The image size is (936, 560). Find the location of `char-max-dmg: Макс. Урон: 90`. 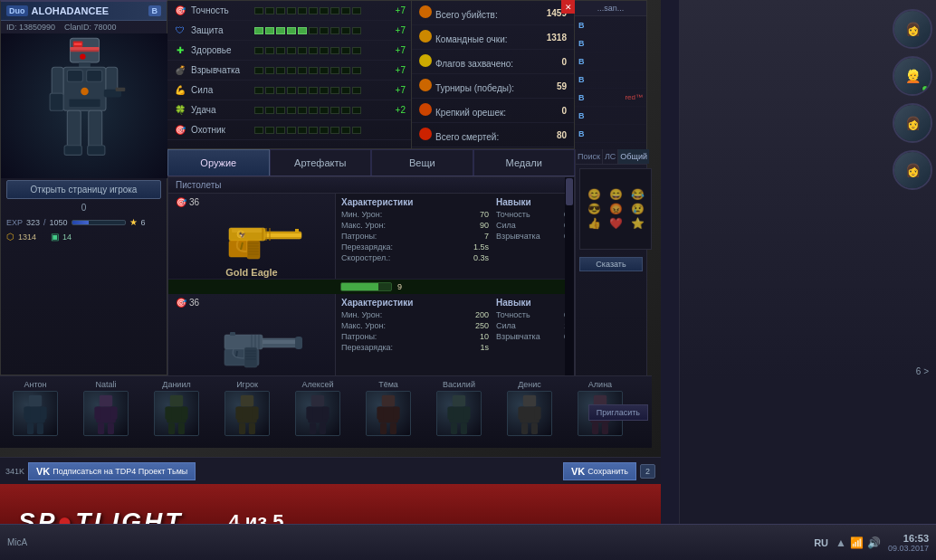

char-max-dmg: Макс. Урон: 90 is located at coordinates (415, 225).